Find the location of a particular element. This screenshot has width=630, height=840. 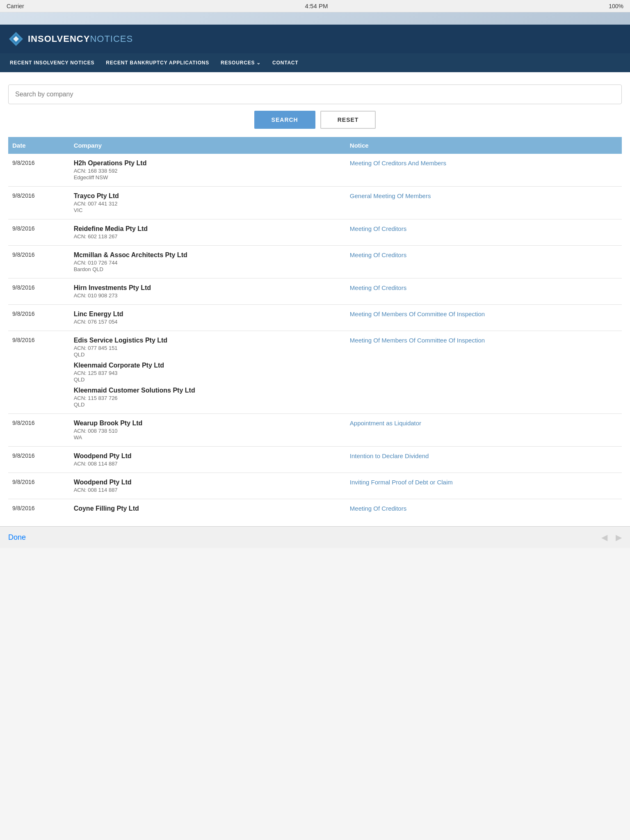

col-header-date: Date is located at coordinates (39, 145).